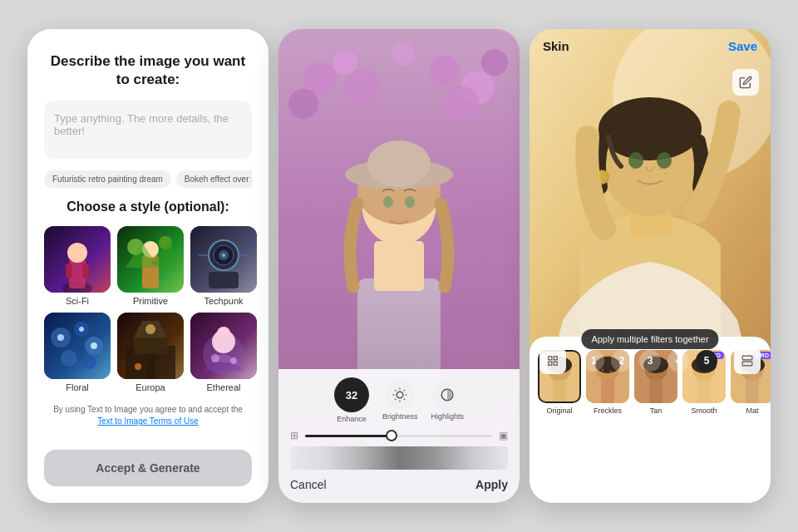  What do you see at coordinates (707, 361) in the screenshot?
I see `pill-5: 5` at bounding box center [707, 361].